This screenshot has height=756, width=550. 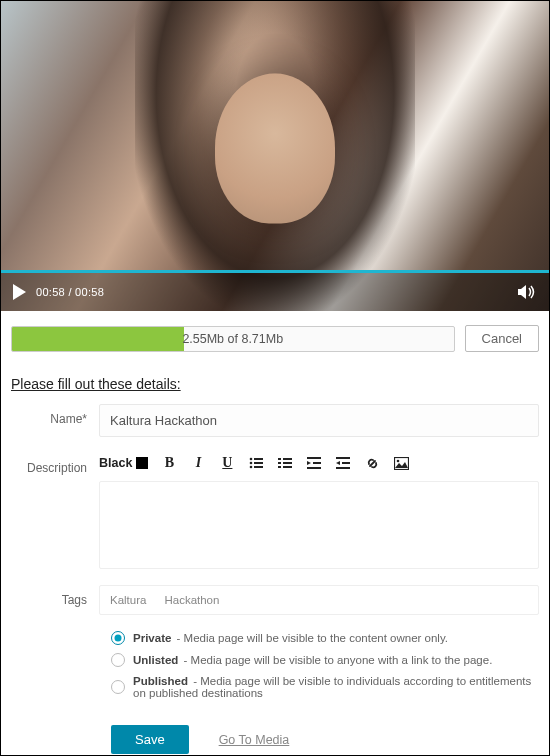 I want to click on indent-icon, so click(x=343, y=463).